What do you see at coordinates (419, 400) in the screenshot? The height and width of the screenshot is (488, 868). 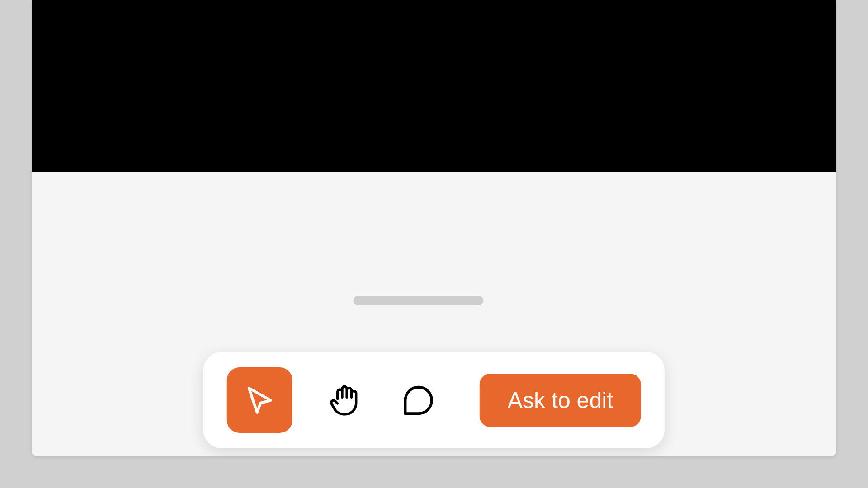 I see `chat-bubble-icon` at bounding box center [419, 400].